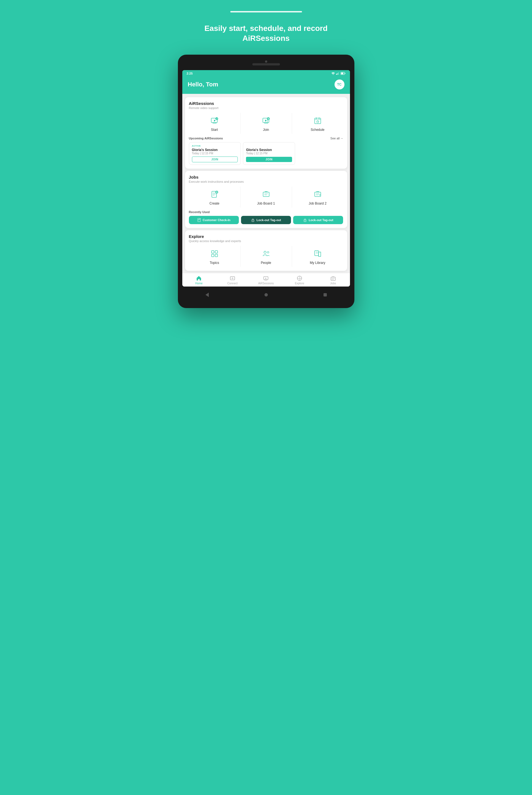  What do you see at coordinates (266, 121) in the screenshot?
I see `join-icon` at bounding box center [266, 121].